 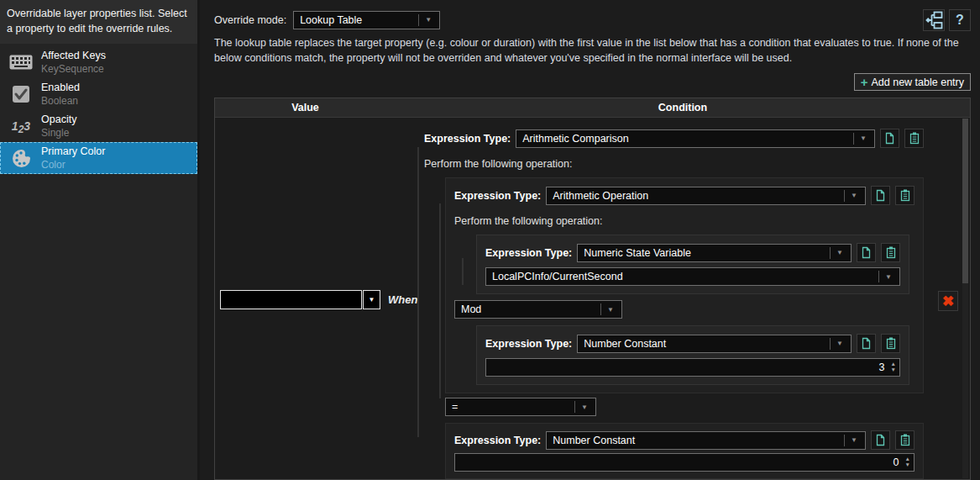 What do you see at coordinates (74, 56) in the screenshot?
I see `property-name: Affected Keys` at bounding box center [74, 56].